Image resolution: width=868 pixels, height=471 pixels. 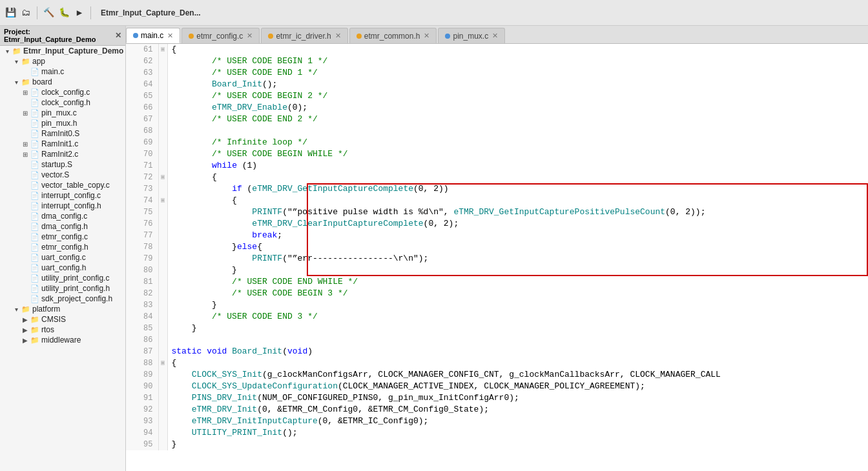 What do you see at coordinates (518, 363) in the screenshot?
I see `line-code-content: {` at bounding box center [518, 363].